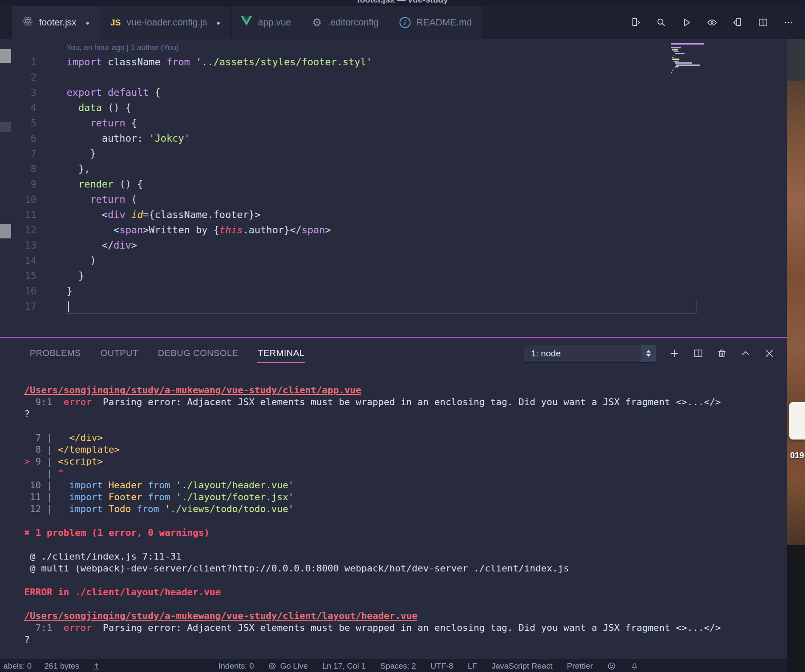 The height and width of the screenshot is (672, 805). What do you see at coordinates (165, 22) in the screenshot?
I see `tab-vue-loader-config: JS vue-loader.config.js ●` at bounding box center [165, 22].